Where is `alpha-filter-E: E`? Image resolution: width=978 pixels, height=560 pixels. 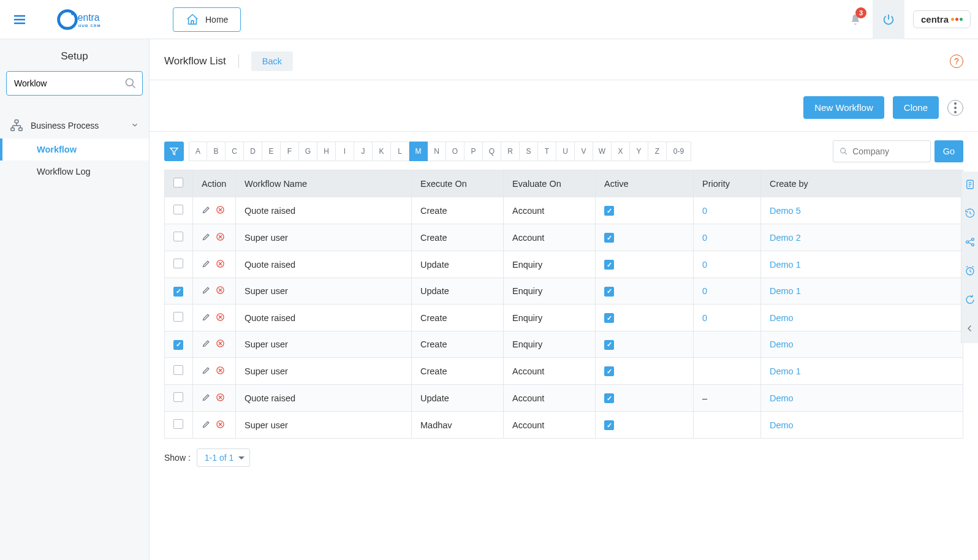 alpha-filter-E: E is located at coordinates (271, 151).